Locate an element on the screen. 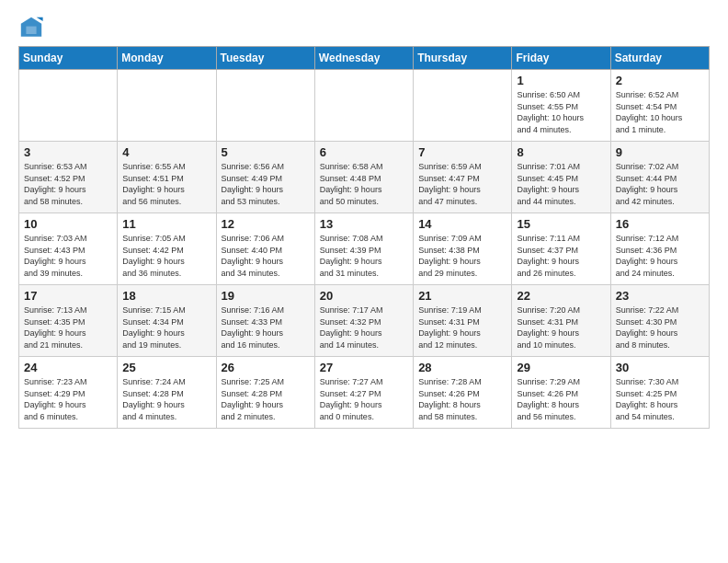 The height and width of the screenshot is (563, 728). calendar-cell: 1Sunrise: 6:50 AM Sunset: 4:55 PM Daylig… is located at coordinates (561, 106).